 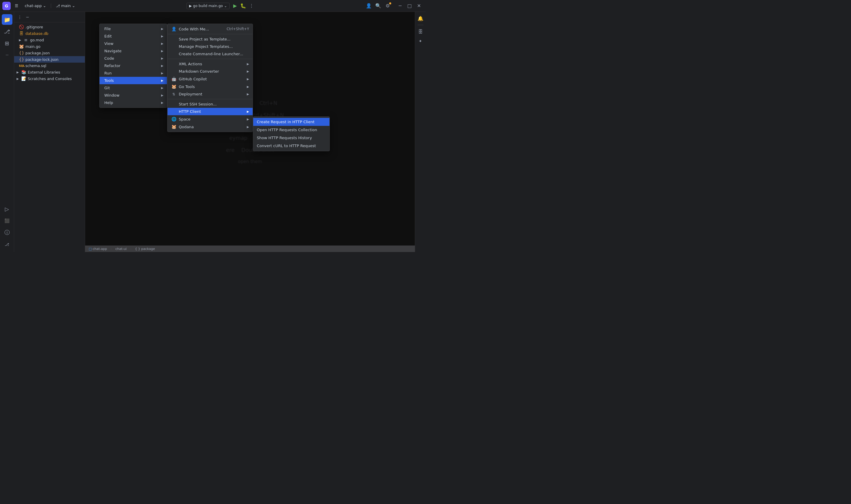 What do you see at coordinates (285, 138) in the screenshot?
I see `http-show-history-label: Show HTTP Requests History` at bounding box center [285, 138].